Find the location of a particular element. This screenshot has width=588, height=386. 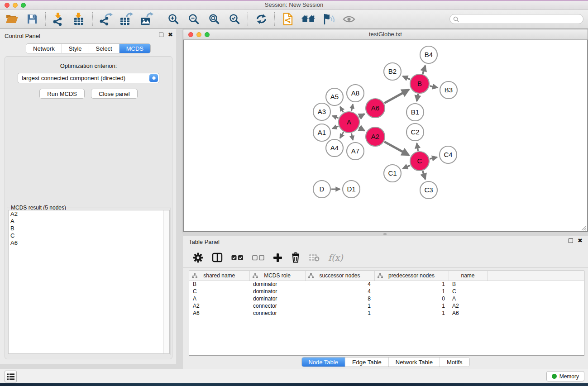

table-row: A2connector11A2 is located at coordinates (387, 306).